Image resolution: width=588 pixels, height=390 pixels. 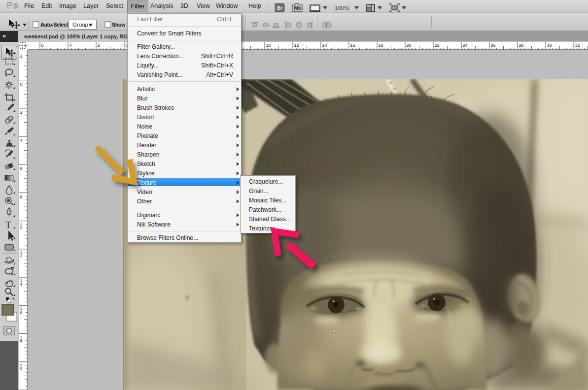 I want to click on svg-text: 12, so click(x=297, y=45).